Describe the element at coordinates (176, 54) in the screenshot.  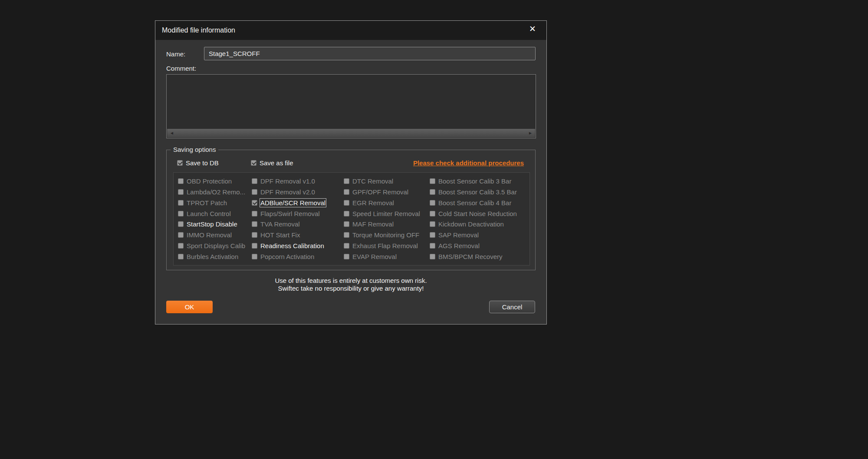
I see `name-label: Name:` at that location.